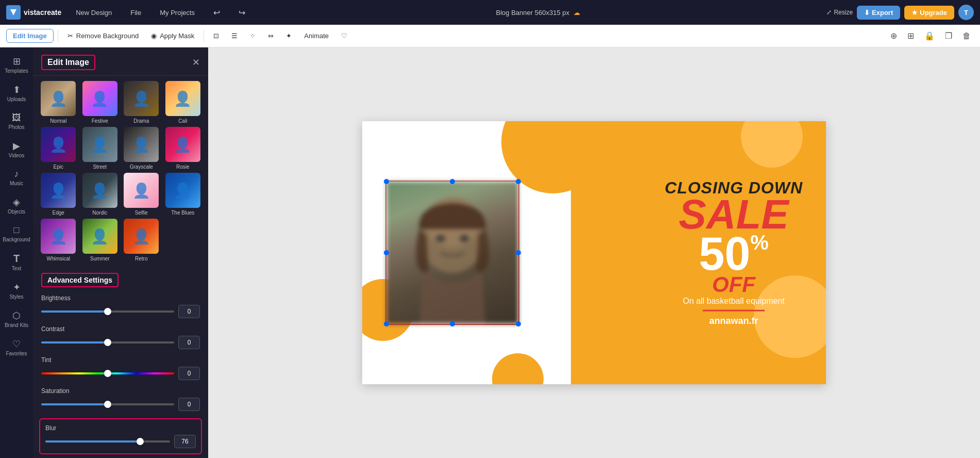  I want to click on remove-bg-label: Remove Background, so click(107, 36).